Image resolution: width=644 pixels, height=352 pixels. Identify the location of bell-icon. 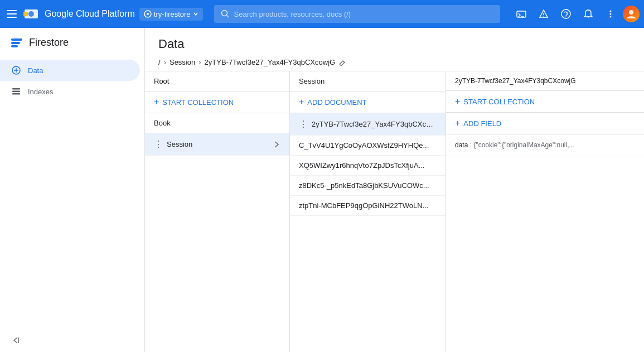
(588, 14).